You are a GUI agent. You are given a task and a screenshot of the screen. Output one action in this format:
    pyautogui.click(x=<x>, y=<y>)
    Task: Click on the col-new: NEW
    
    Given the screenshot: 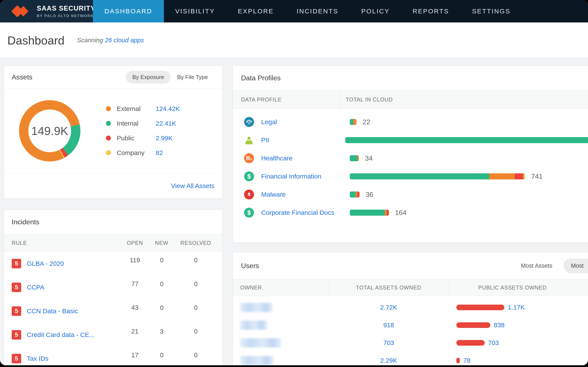 What is the action you would take?
    pyautogui.click(x=162, y=243)
    